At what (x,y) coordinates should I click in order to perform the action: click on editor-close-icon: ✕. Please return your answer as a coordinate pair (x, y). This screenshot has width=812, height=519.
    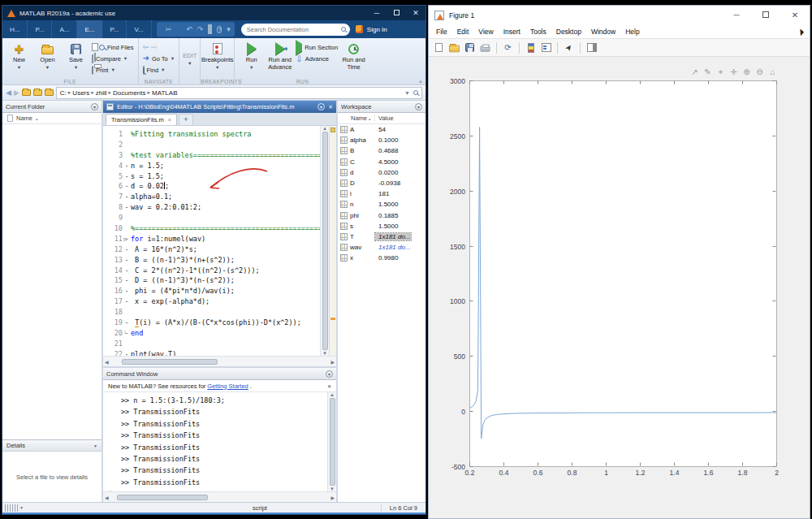
    Looking at the image, I should click on (330, 107).